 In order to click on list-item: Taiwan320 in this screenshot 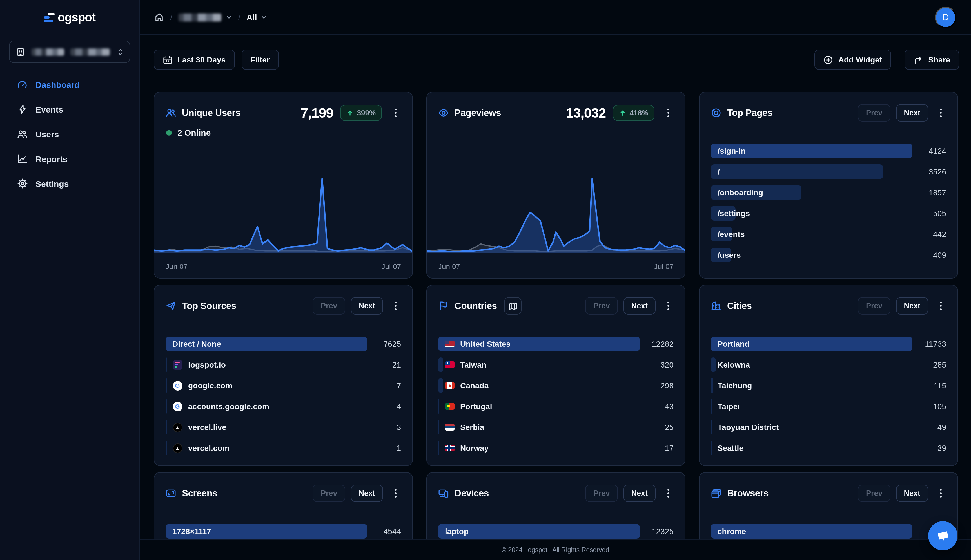, I will do `click(556, 365)`.